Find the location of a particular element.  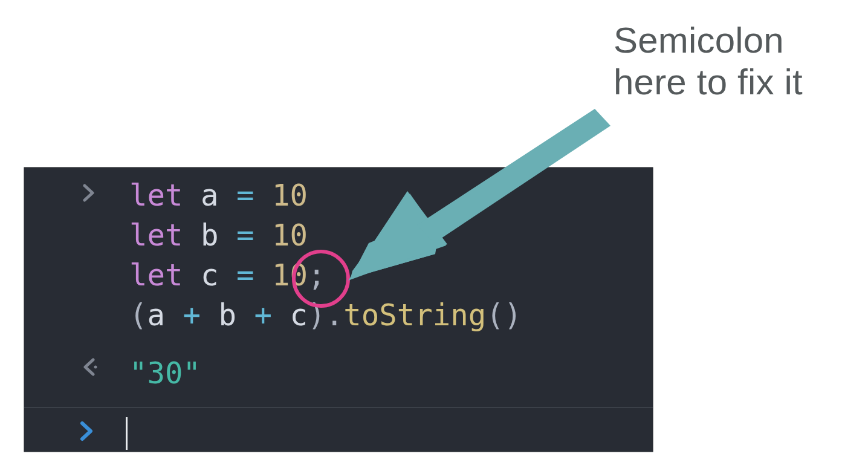

annotation-line-2: here to fix it is located at coordinates (708, 82).